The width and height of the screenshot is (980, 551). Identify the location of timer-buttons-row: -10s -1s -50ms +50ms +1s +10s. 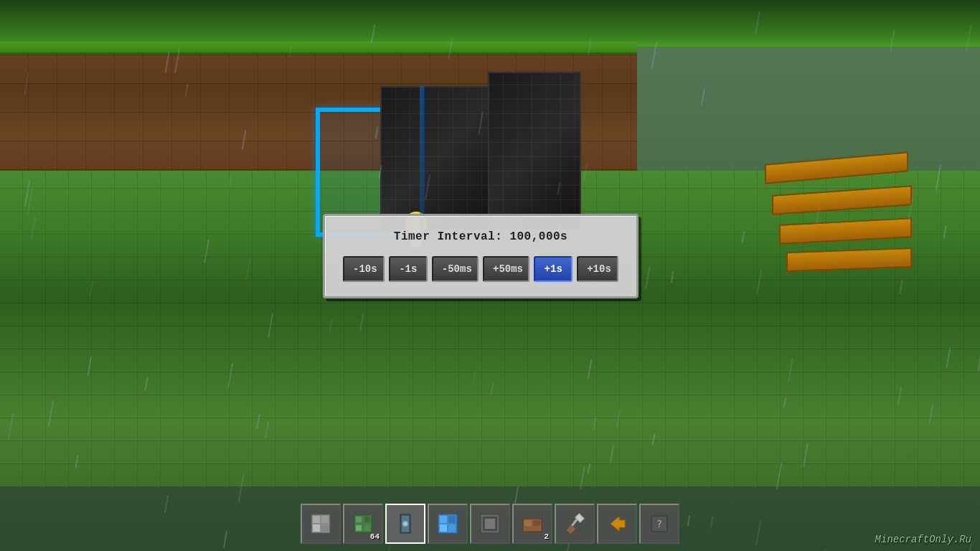
(481, 269).